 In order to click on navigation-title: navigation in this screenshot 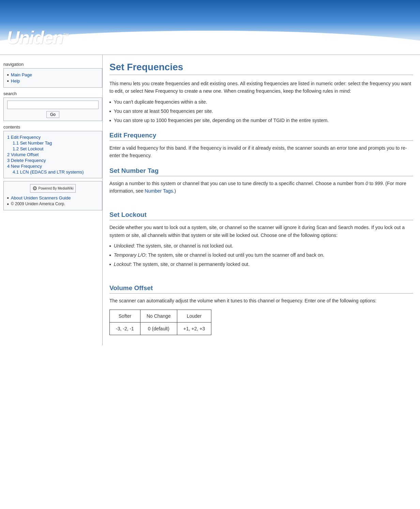, I will do `click(53, 64)`.